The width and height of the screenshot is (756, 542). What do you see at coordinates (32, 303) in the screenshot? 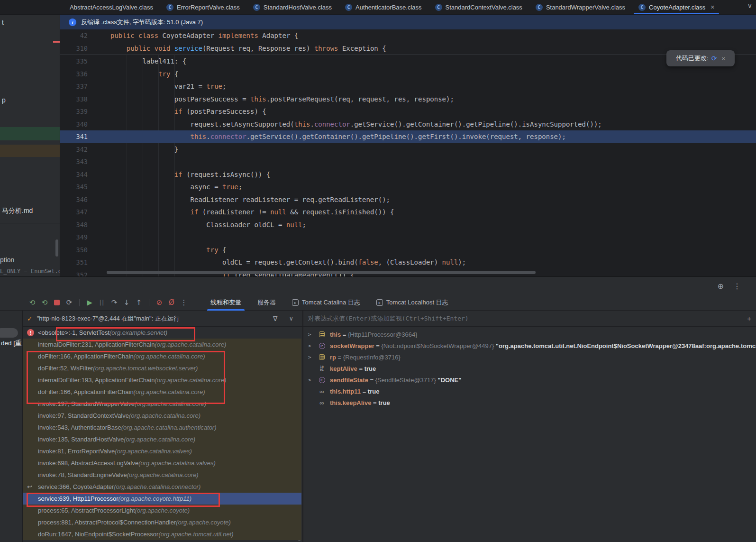
I see `rerun-icon: ⟲` at bounding box center [32, 303].